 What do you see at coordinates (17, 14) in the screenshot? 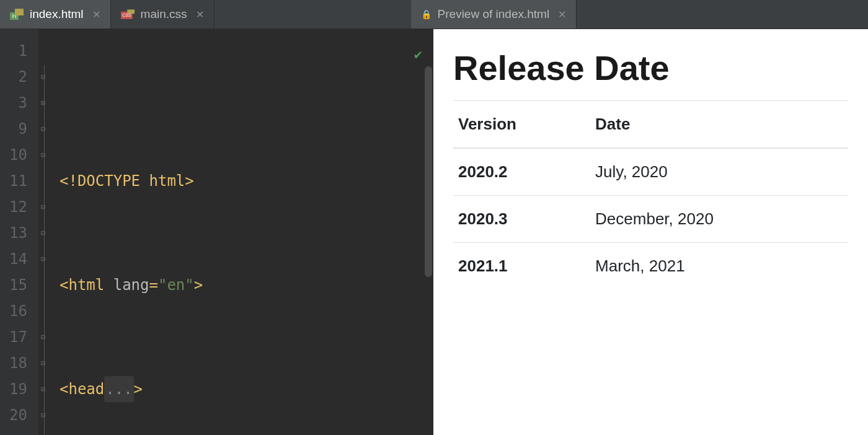
I see `html-file-icon: H` at bounding box center [17, 14].